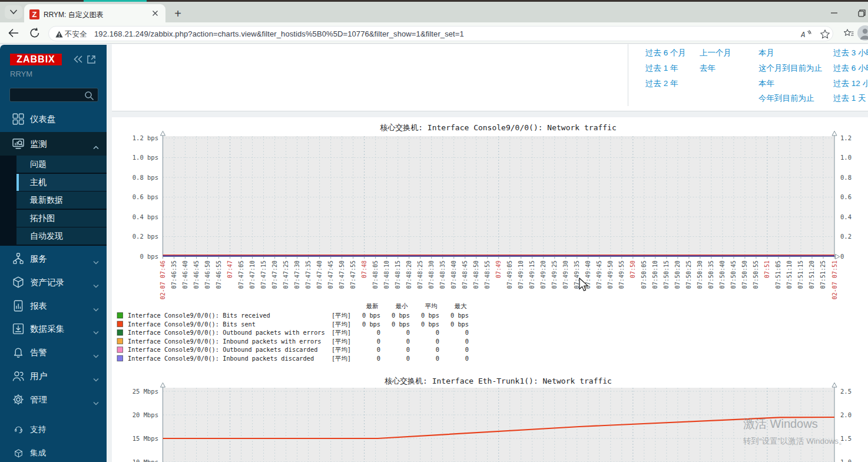 Image resolution: width=868 pixels, height=462 pixels. I want to click on favorite-star-icon, so click(825, 34).